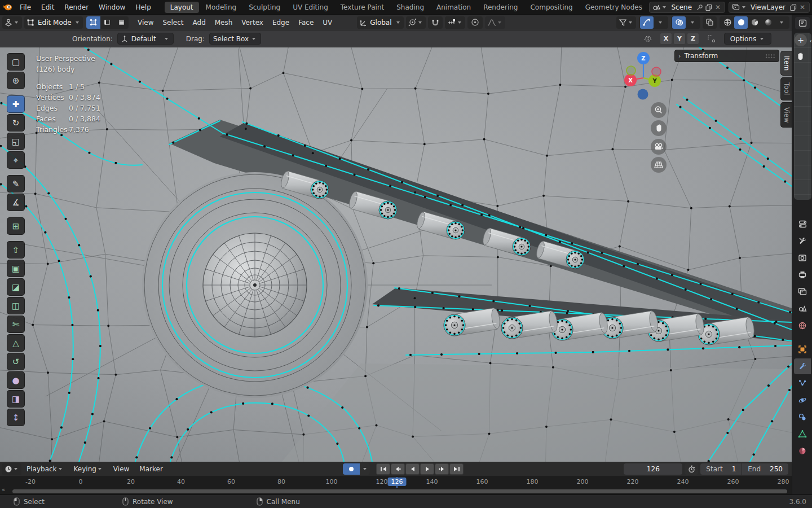  What do you see at coordinates (16, 380) in the screenshot?
I see `tool-smooth-button: ●` at bounding box center [16, 380].